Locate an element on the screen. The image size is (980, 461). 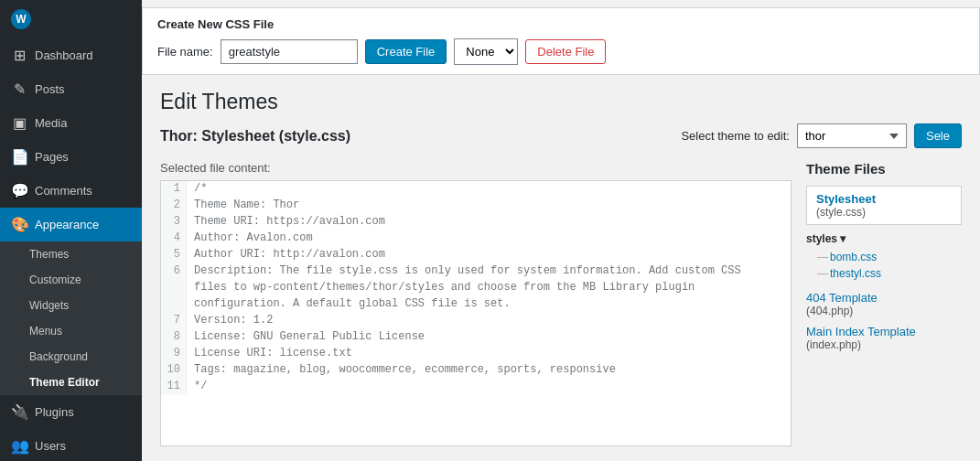
sidebar-item-label: Pages is located at coordinates (51, 157).